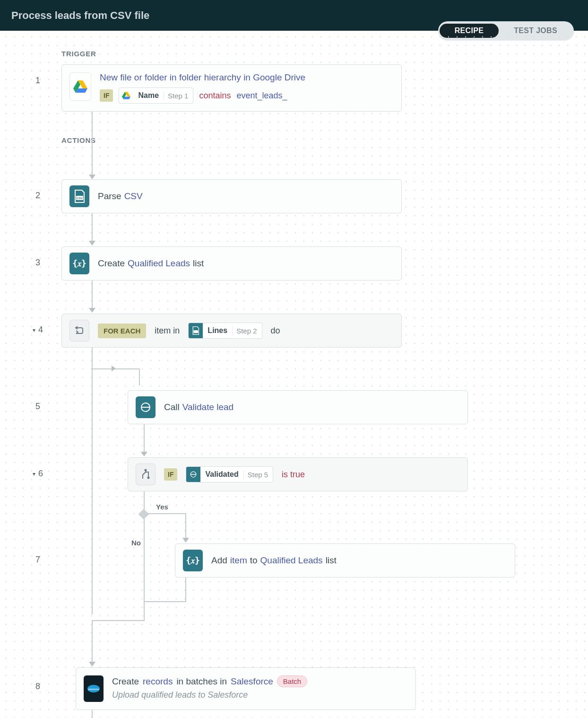 The height and width of the screenshot is (718, 588). Describe the element at coordinates (215, 96) in the screenshot. I see `keyword-contains: contains` at that location.